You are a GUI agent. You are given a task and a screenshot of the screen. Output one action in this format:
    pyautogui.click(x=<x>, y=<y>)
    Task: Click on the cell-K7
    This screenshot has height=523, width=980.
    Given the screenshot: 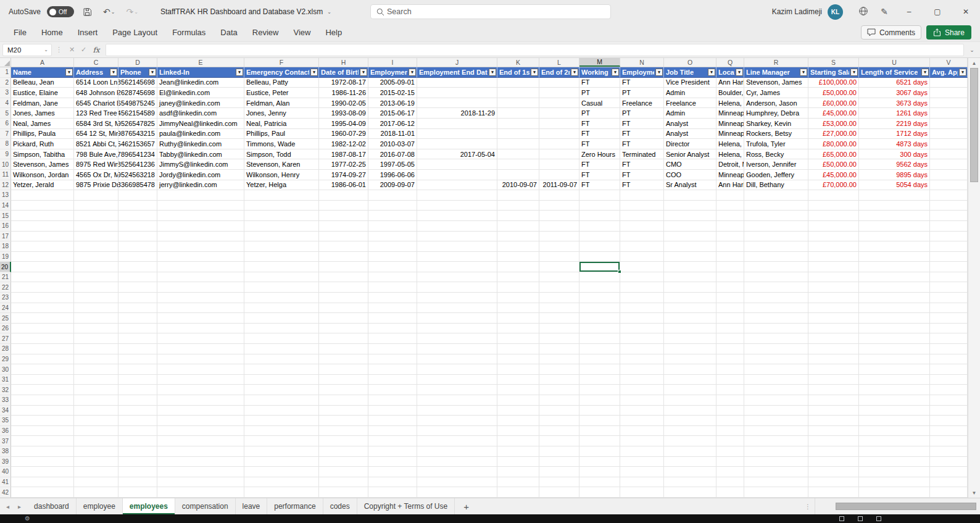 What is the action you would take?
    pyautogui.click(x=518, y=135)
    